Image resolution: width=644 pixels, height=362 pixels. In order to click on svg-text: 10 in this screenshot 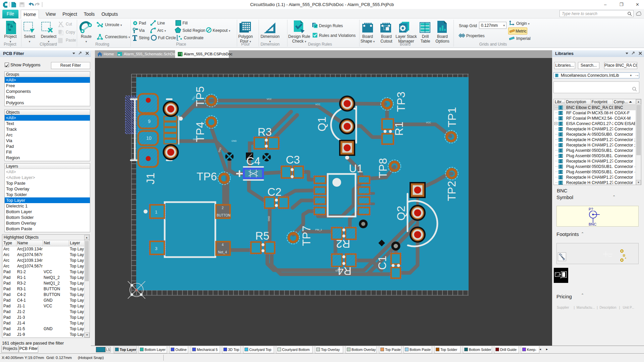, I will do `click(149, 138)`.